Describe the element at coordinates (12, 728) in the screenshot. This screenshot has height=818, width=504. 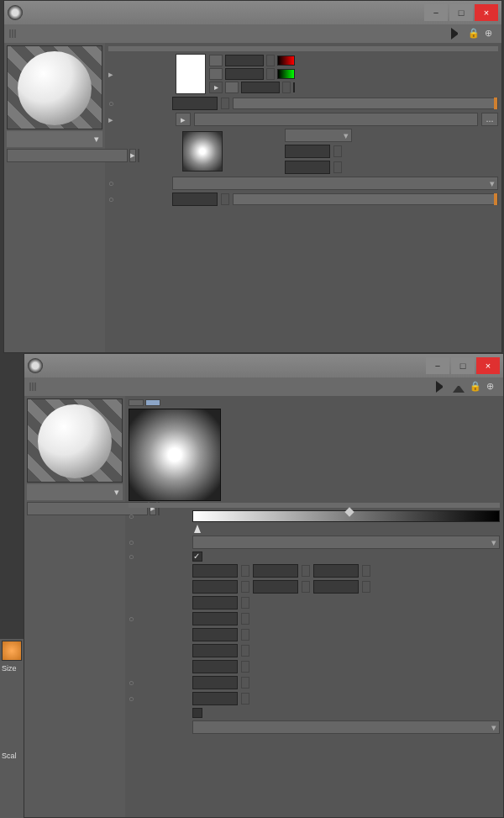
I see `left-edge-panel: Size Scal` at that location.